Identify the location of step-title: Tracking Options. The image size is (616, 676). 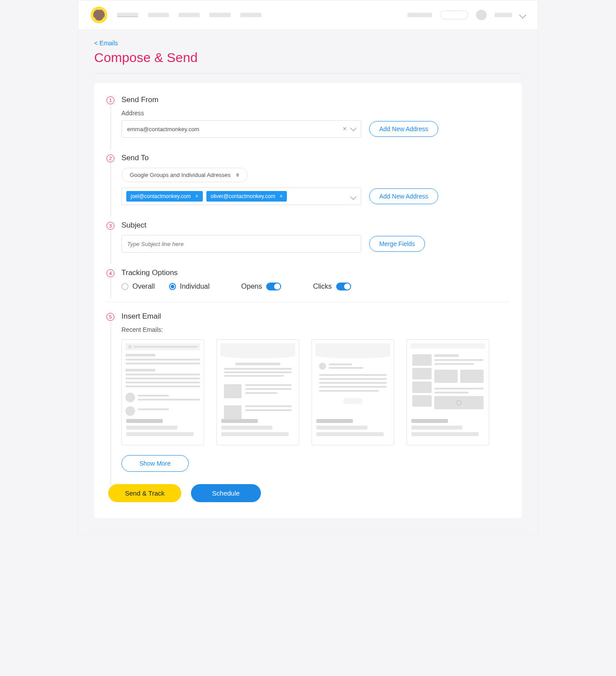
(315, 273).